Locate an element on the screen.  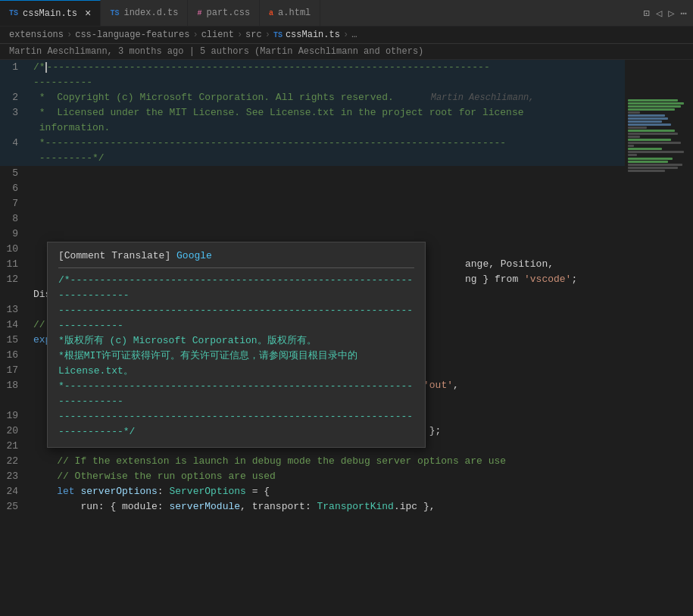
popup-header: [Comment Translate] Google is located at coordinates (236, 256).